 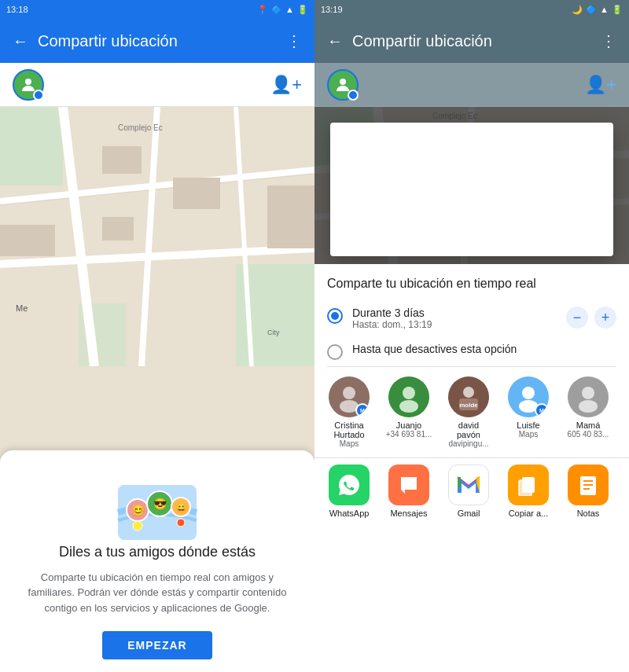 What do you see at coordinates (157, 593) in the screenshot?
I see `promo-description: Comparte tu ubicación en tiempo real con…` at bounding box center [157, 593].